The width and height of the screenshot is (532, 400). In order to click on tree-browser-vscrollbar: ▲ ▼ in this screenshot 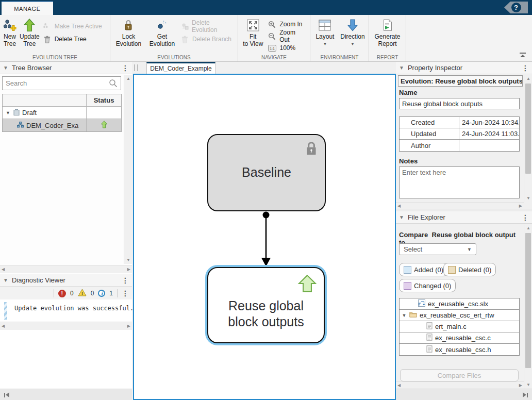, I will do `click(128, 170)`.